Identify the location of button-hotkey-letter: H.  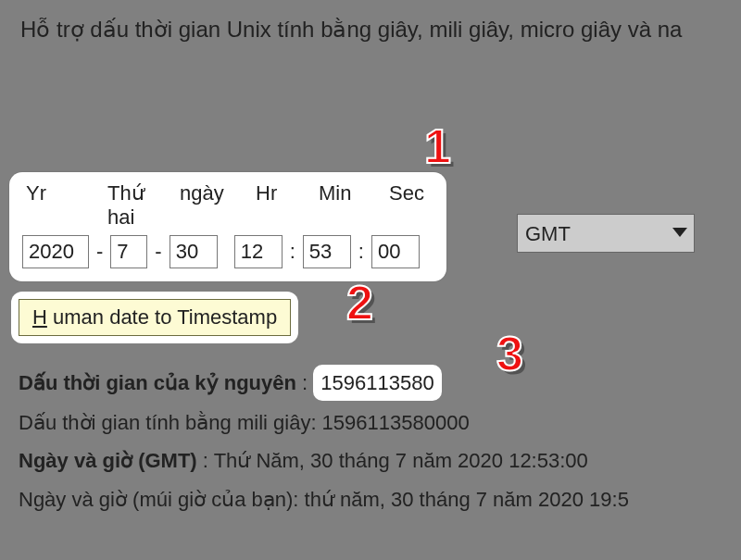
(40, 317).